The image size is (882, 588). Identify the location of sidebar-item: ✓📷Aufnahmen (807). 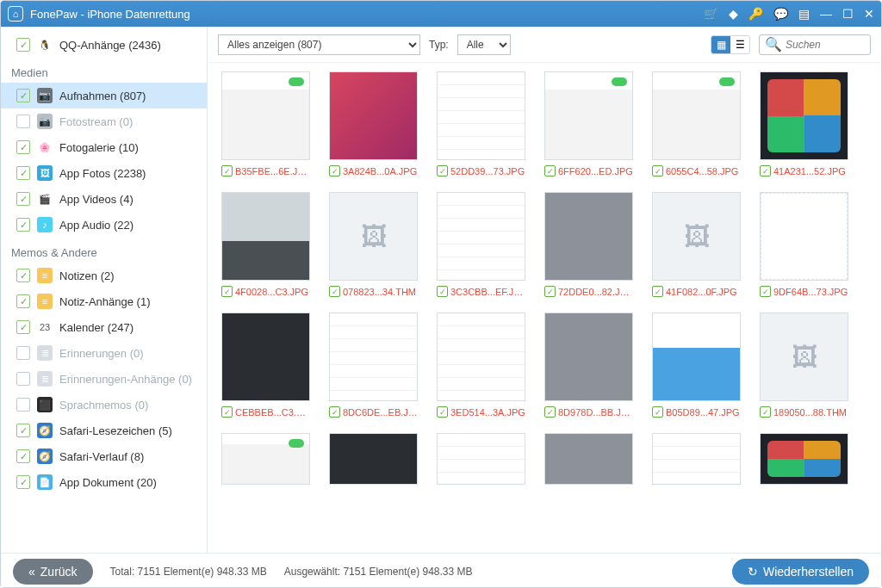
(103, 96).